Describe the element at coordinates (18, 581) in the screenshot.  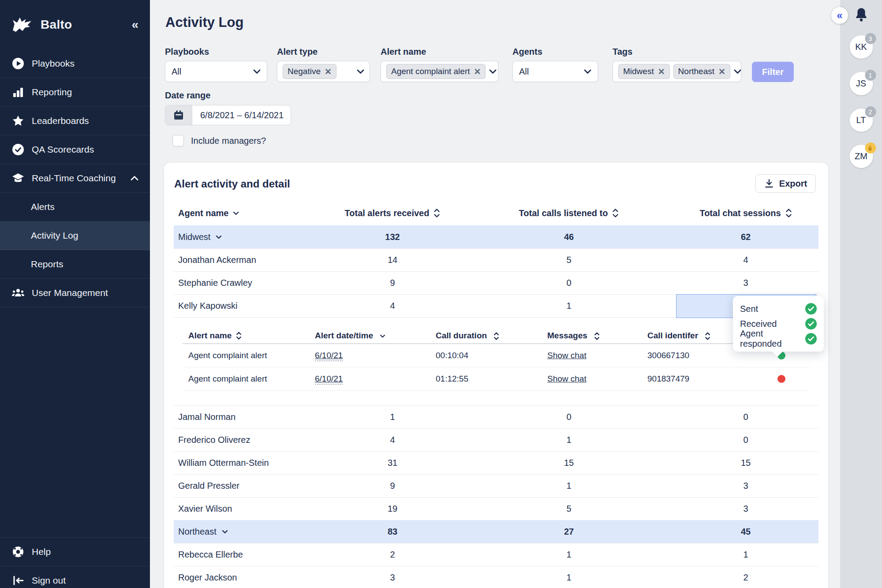
I see `sign-out-icon` at that location.